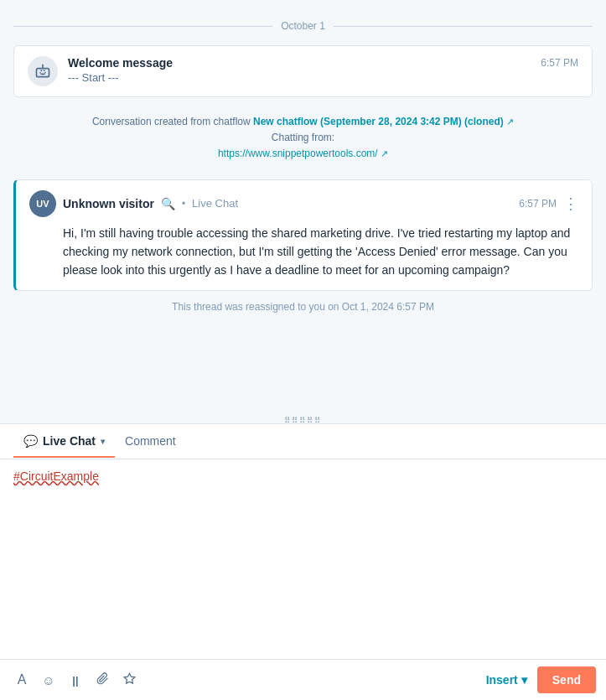 The width and height of the screenshot is (606, 700). What do you see at coordinates (43, 71) in the screenshot?
I see `bot-avatar` at bounding box center [43, 71].